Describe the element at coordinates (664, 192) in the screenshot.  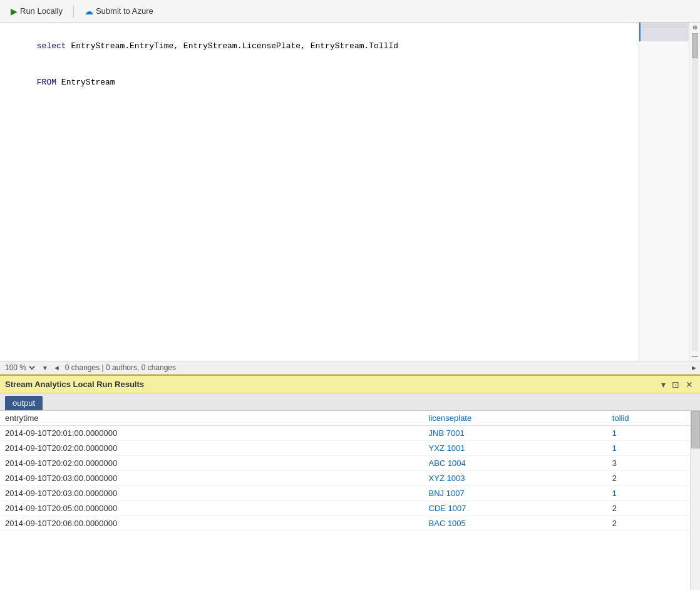
I see `minimap` at that location.